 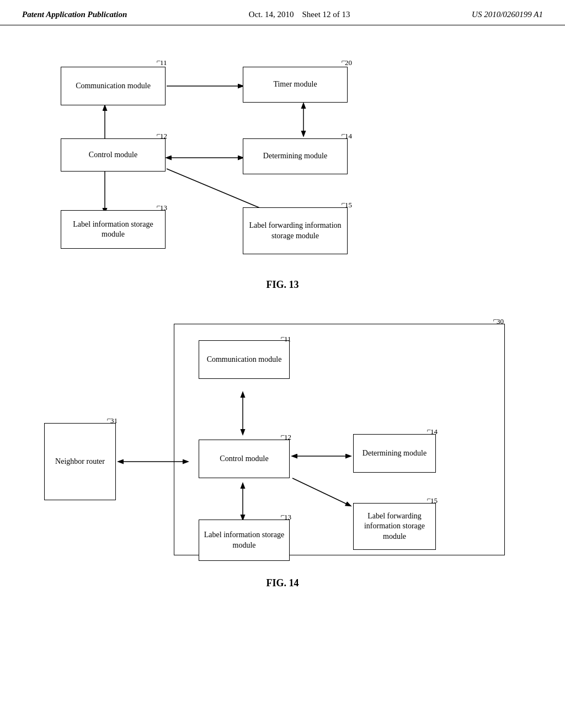 What do you see at coordinates (271, 14) in the screenshot?
I see `header-date: Oct. 14, 2010` at bounding box center [271, 14].